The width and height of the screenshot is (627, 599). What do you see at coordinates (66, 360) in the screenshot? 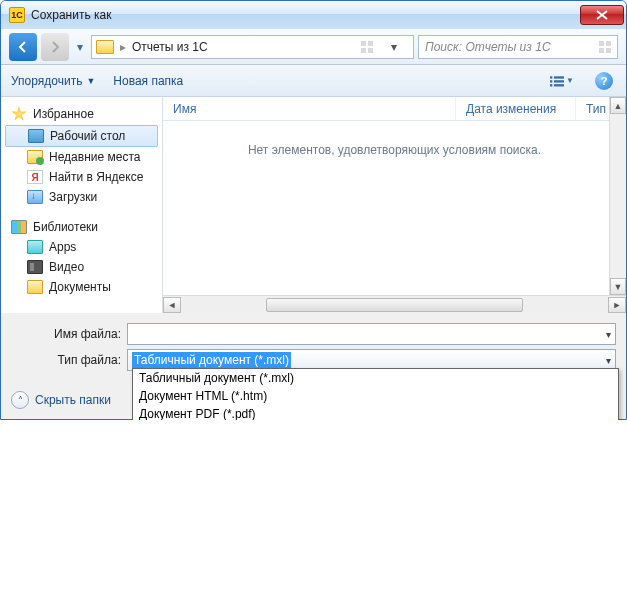
I see `filetype-label: Тип файла:` at bounding box center [66, 360].